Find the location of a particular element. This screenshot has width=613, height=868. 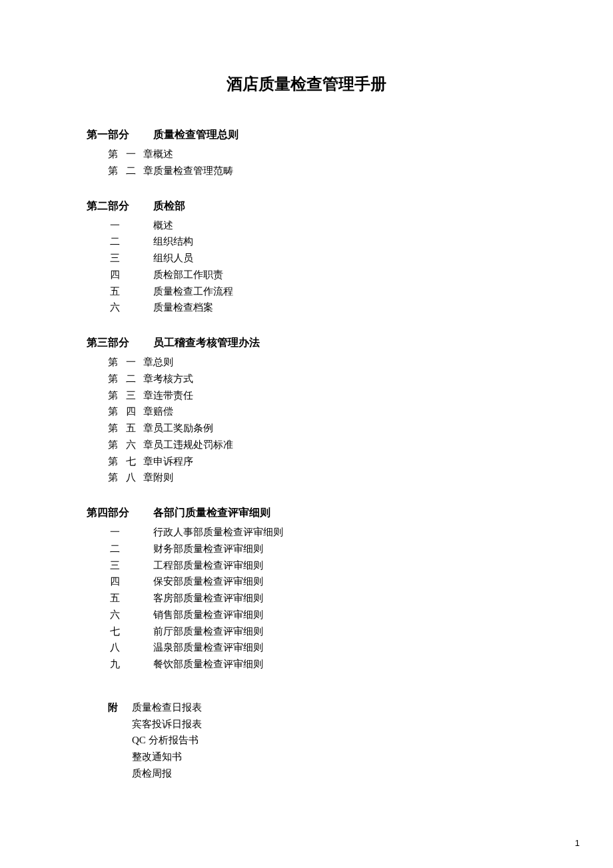

appendix-item: 整改通知书 is located at coordinates (306, 757).